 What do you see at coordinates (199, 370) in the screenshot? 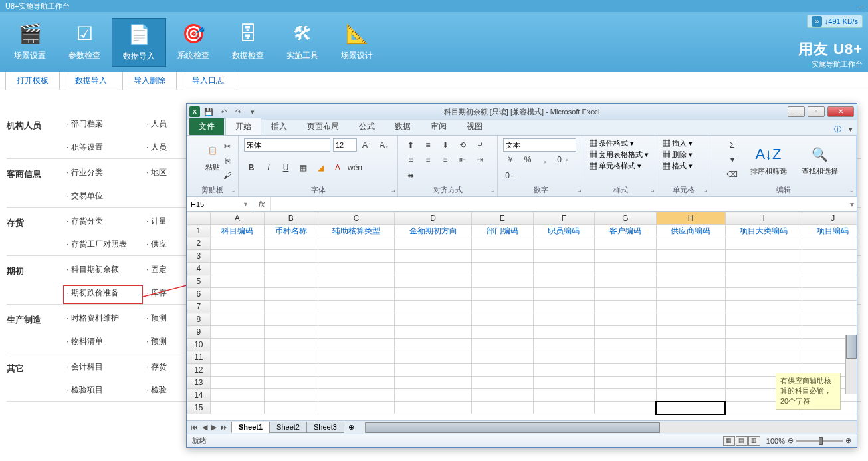
I see `row-header: 12` at bounding box center [199, 370].